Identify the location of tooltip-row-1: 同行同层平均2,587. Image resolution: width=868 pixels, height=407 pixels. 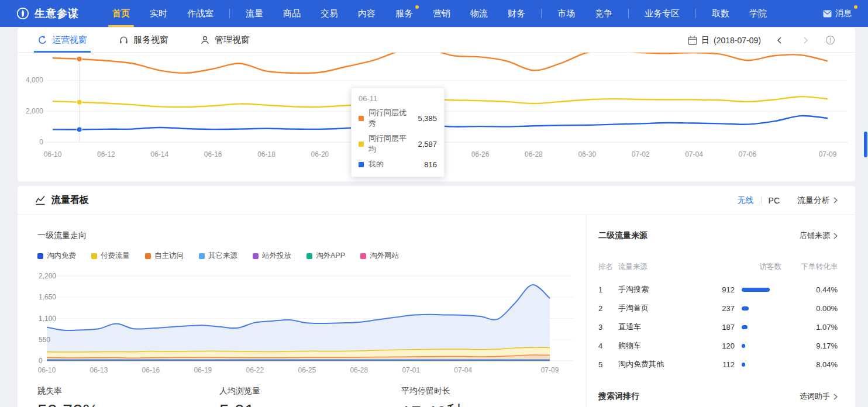
(398, 144).